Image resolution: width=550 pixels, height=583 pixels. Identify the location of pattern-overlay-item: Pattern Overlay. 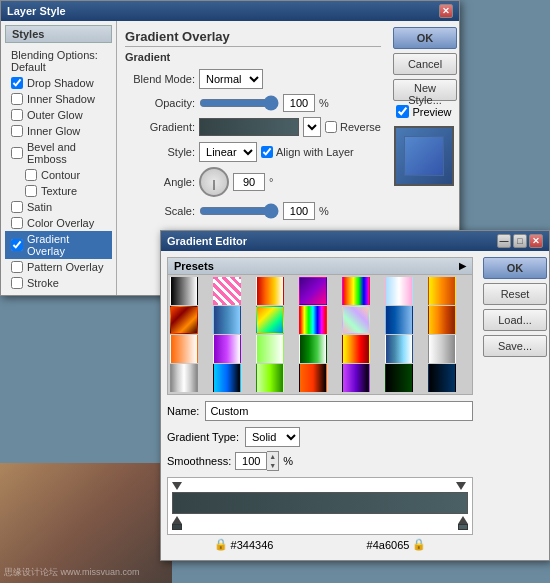
(58, 267).